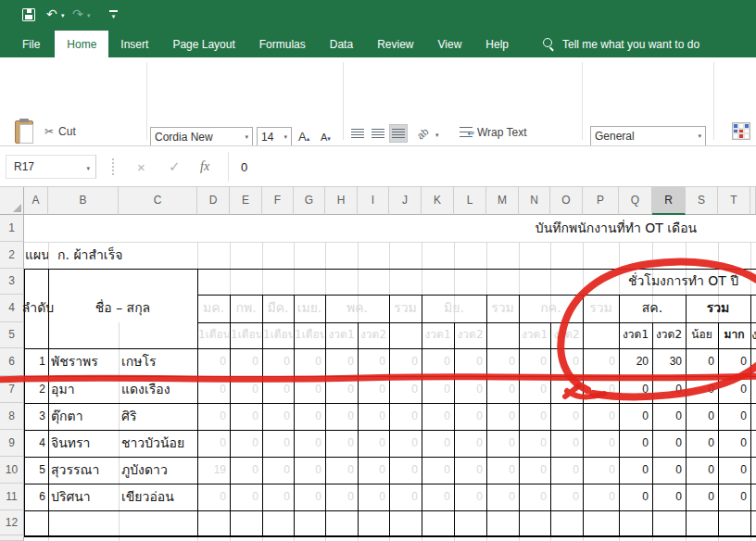 This screenshot has height=541, width=756. I want to click on cell-month-Q4: สค., so click(652, 308).